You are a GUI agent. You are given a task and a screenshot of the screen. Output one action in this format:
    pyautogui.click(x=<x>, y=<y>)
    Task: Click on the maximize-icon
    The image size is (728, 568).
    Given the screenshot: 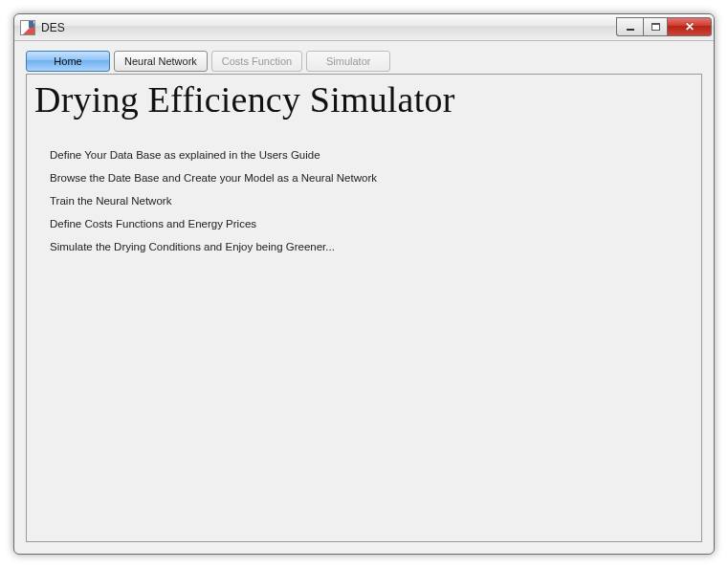 What is the action you would take?
    pyautogui.click(x=656, y=27)
    